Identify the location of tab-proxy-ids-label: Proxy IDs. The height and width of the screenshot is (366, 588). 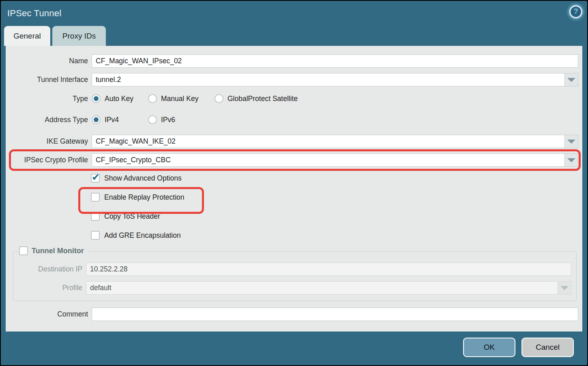
(79, 36).